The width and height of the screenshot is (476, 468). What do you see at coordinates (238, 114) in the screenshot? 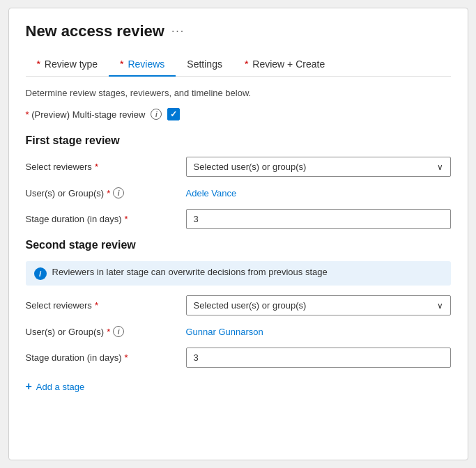
I see `multi-stage-row: * (Preview) Multi-stage review i` at bounding box center [238, 114].